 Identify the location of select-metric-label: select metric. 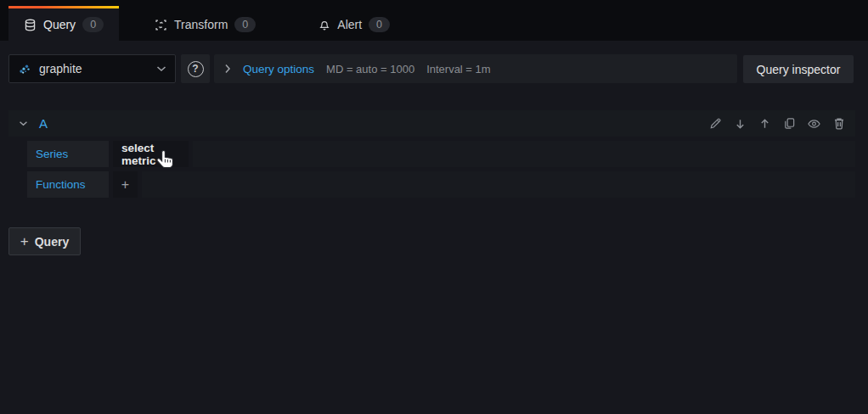
(151, 154).